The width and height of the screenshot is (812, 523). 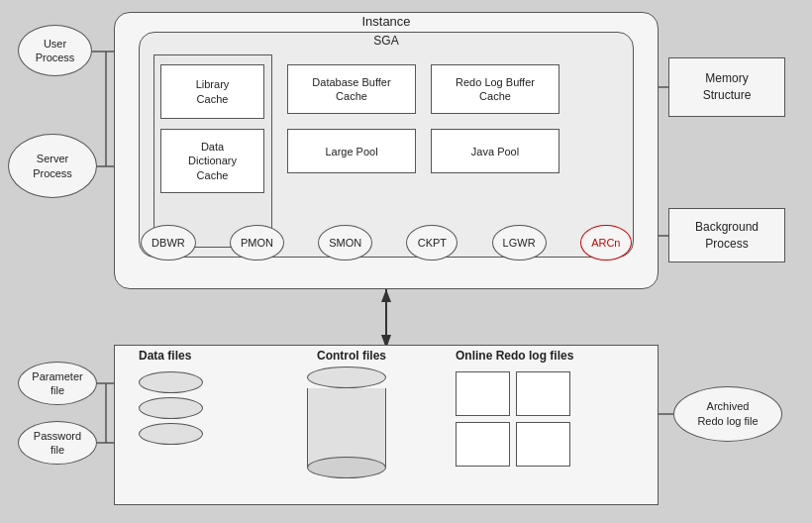 I want to click on library-cache-label: LibraryCache, so click(x=213, y=91).